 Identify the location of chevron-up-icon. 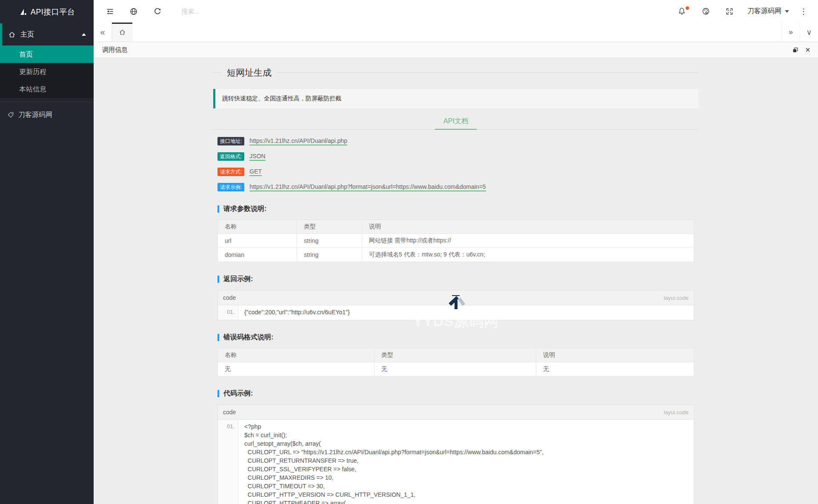
(84, 34).